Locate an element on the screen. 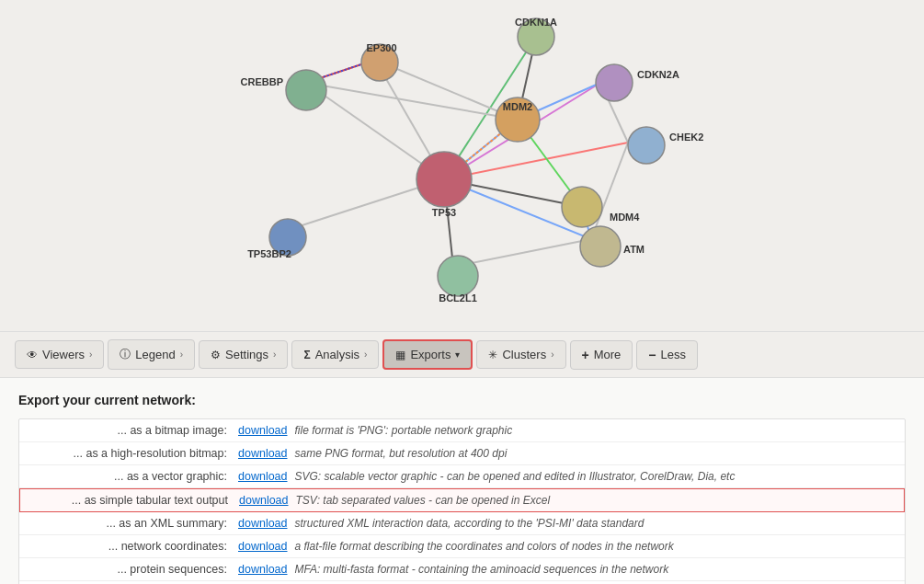 The image size is (924, 584). export-download-vector: download is located at coordinates (263, 476).